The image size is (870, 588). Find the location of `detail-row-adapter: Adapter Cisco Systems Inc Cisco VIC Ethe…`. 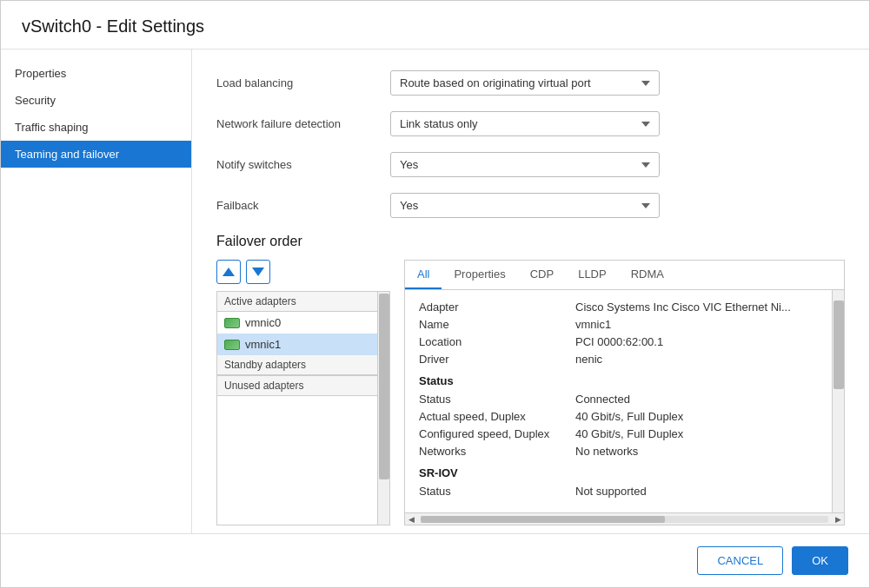

detail-row-adapter: Adapter Cisco Systems Inc Cisco VIC Ethe… is located at coordinates (619, 307).